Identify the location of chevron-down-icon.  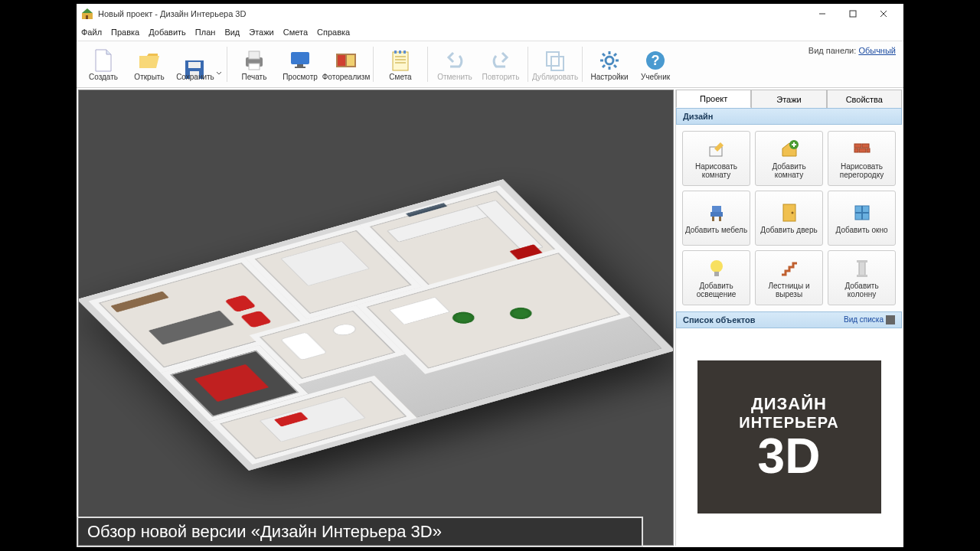
(219, 73).